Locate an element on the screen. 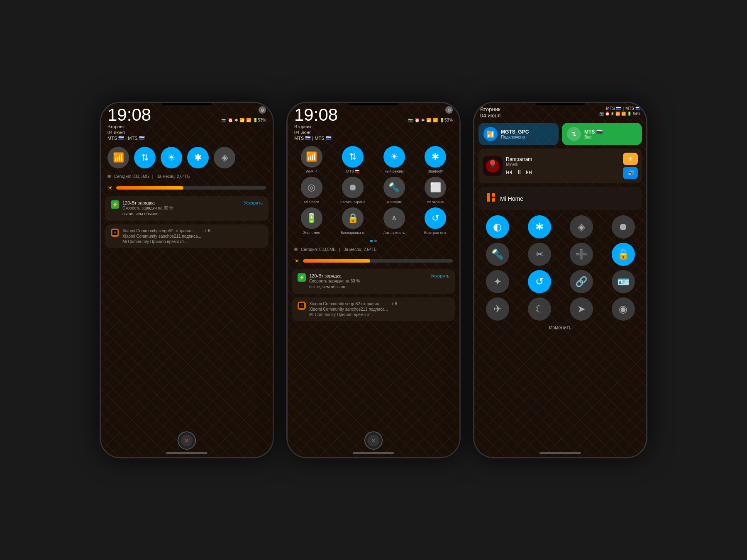 Image resolution: width=747 pixels, height=560 pixels. quick-auto-bright-2: A Автояркость is located at coordinates (394, 221).